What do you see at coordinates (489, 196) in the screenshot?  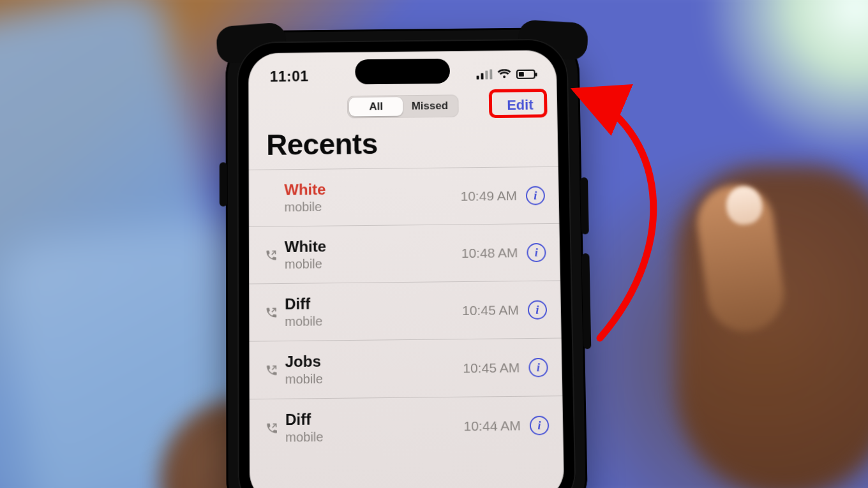 I see `call-time: 10:49 AM` at bounding box center [489, 196].